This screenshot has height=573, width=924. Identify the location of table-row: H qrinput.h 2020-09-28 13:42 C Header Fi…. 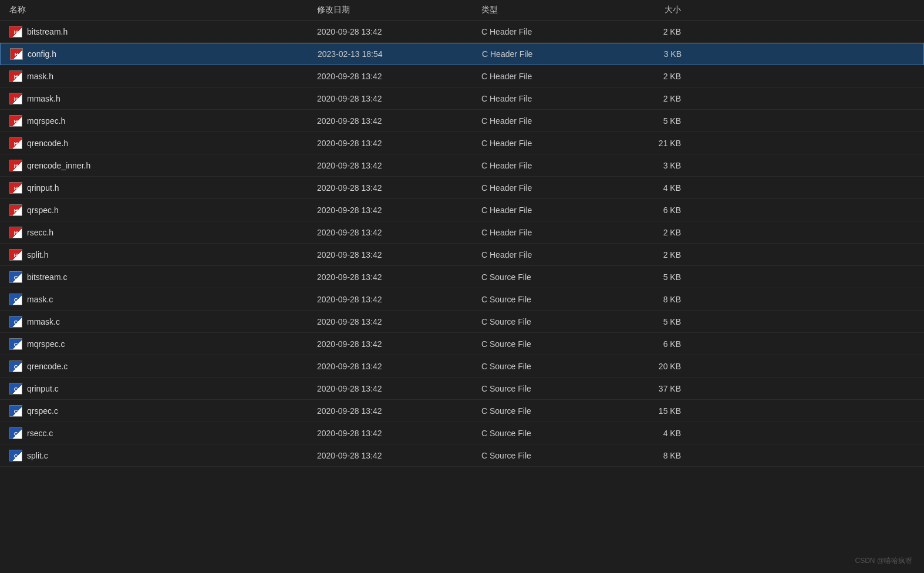
(462, 188).